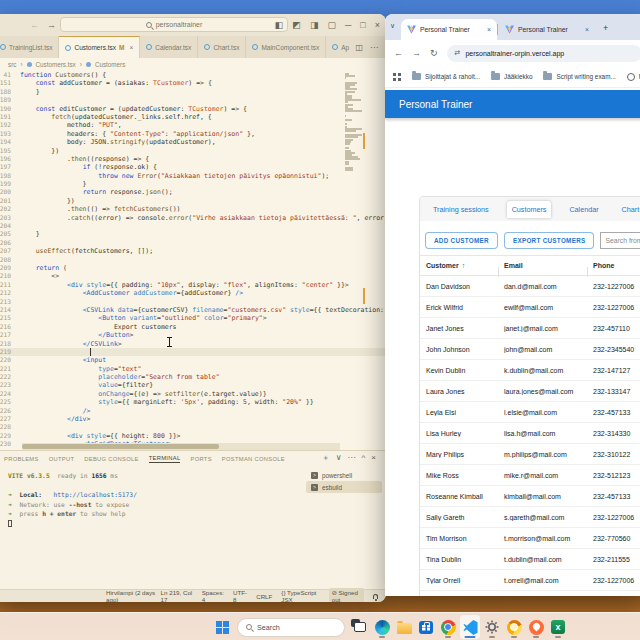 The image size is (640, 640). Describe the element at coordinates (530, 286) in the screenshot. I see `table-row: Dan Davidsondan.d@mail.com232-1227006` at that location.